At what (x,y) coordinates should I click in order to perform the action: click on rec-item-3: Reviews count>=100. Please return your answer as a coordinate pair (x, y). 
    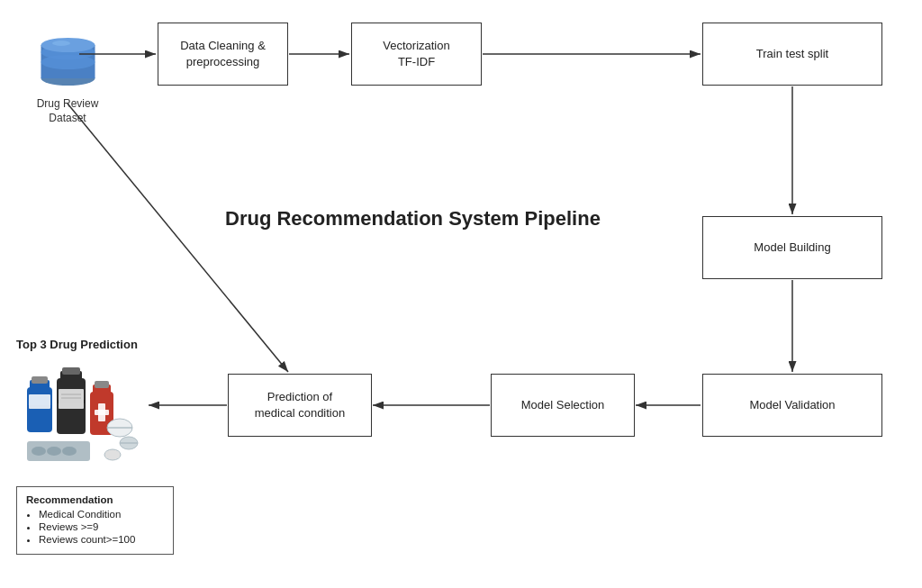
    Looking at the image, I should click on (101, 539).